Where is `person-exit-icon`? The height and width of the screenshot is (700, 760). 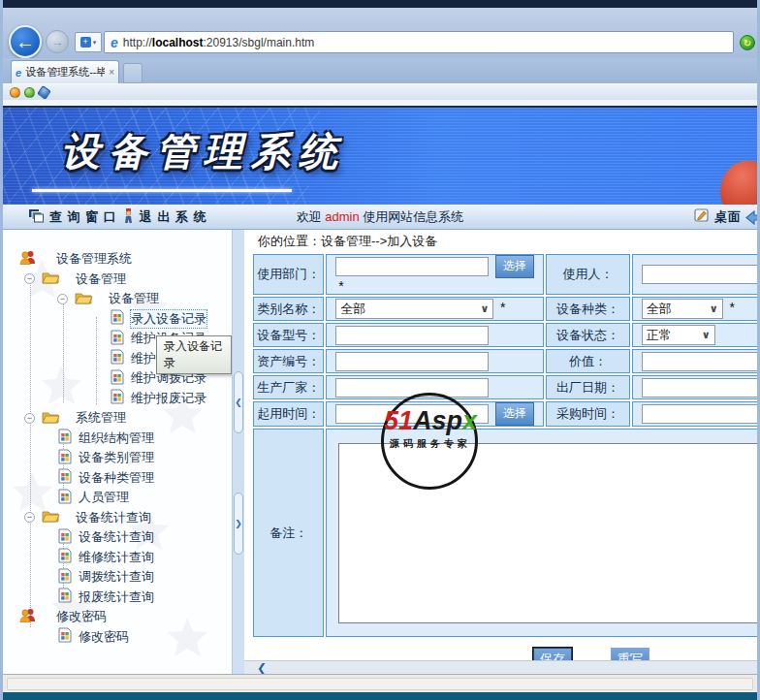
person-exit-icon is located at coordinates (129, 217).